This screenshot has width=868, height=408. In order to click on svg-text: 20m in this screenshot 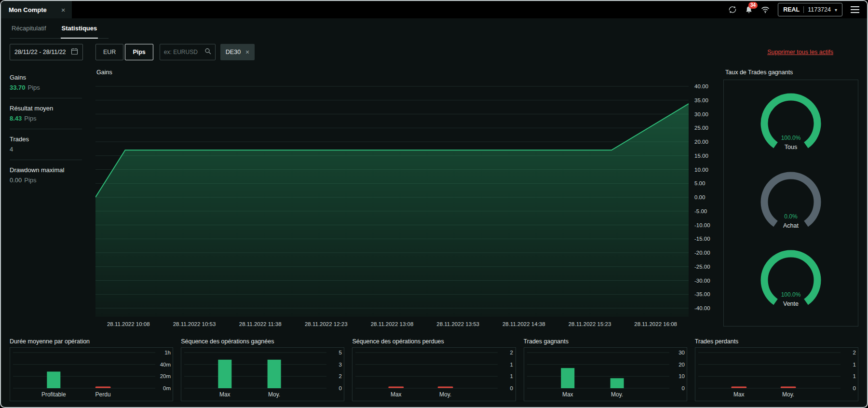, I will do `click(165, 376)`.